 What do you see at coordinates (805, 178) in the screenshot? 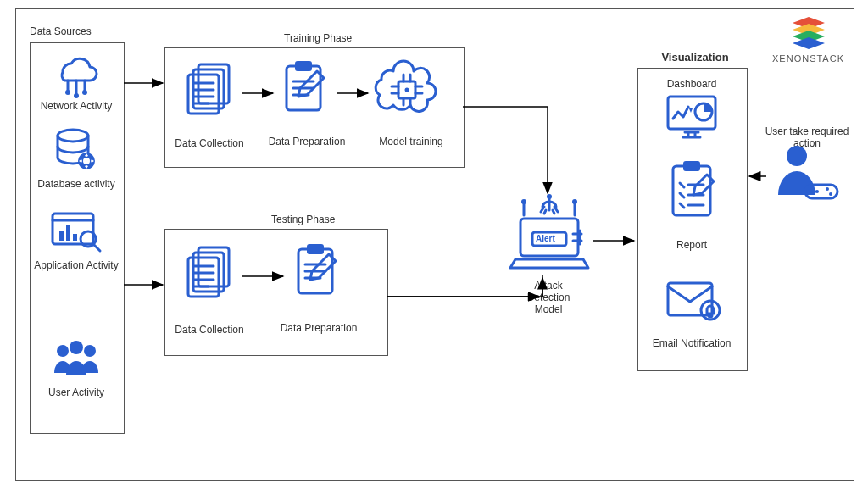
I see `user-controller-icon` at bounding box center [805, 178].